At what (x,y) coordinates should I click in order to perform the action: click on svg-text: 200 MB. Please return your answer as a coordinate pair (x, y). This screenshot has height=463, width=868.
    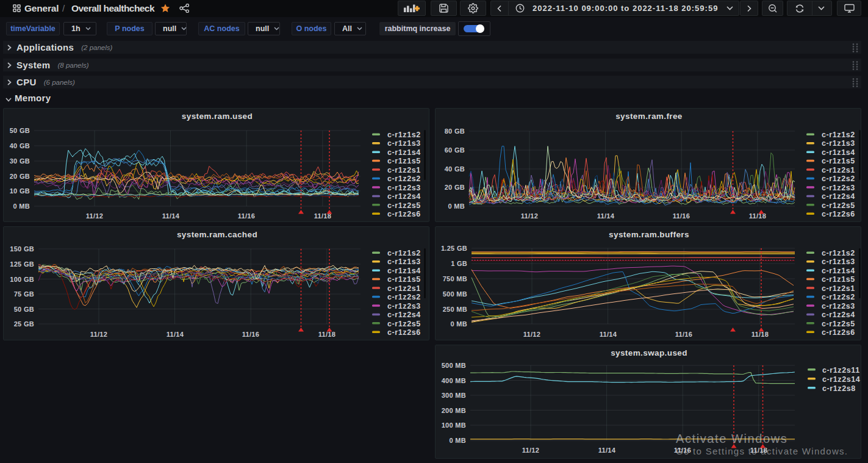
    Looking at the image, I should click on (454, 411).